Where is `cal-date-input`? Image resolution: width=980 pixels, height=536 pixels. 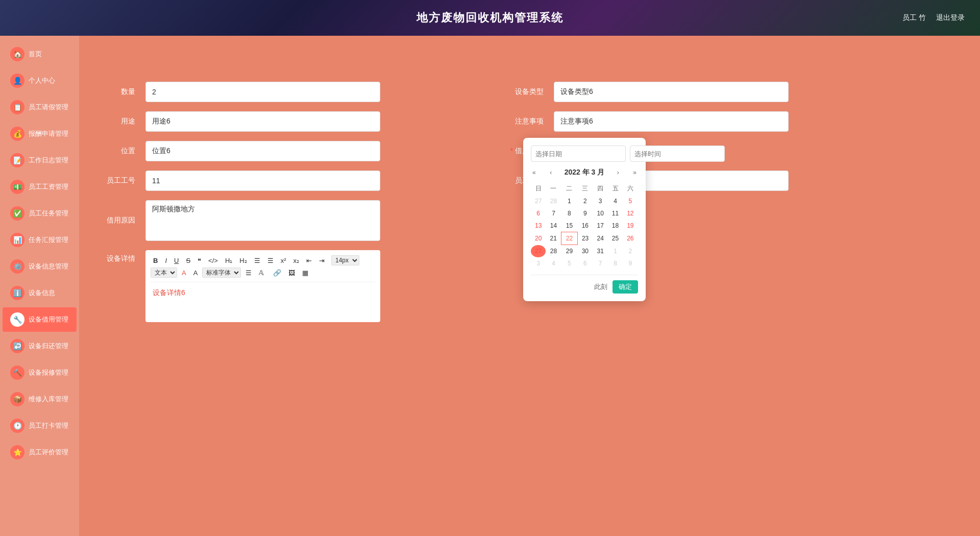
cal-date-input is located at coordinates (578, 154).